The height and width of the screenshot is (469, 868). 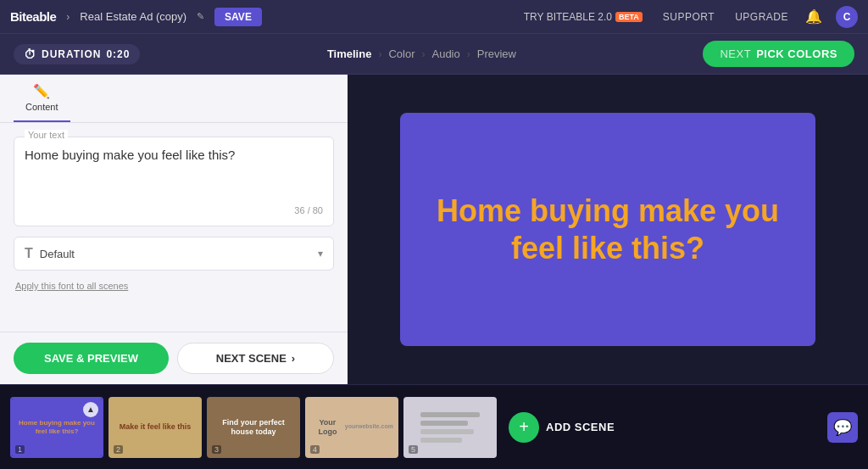 I want to click on text-field-label: Your text, so click(x=46, y=135).